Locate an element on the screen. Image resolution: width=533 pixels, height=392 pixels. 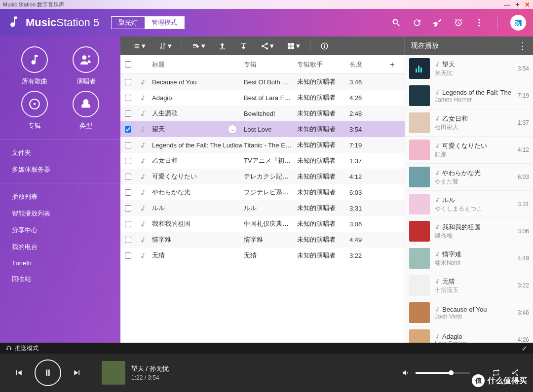
table-row: ルル ルル 未知的演唱者 3:31 is located at coordinates (263, 208).